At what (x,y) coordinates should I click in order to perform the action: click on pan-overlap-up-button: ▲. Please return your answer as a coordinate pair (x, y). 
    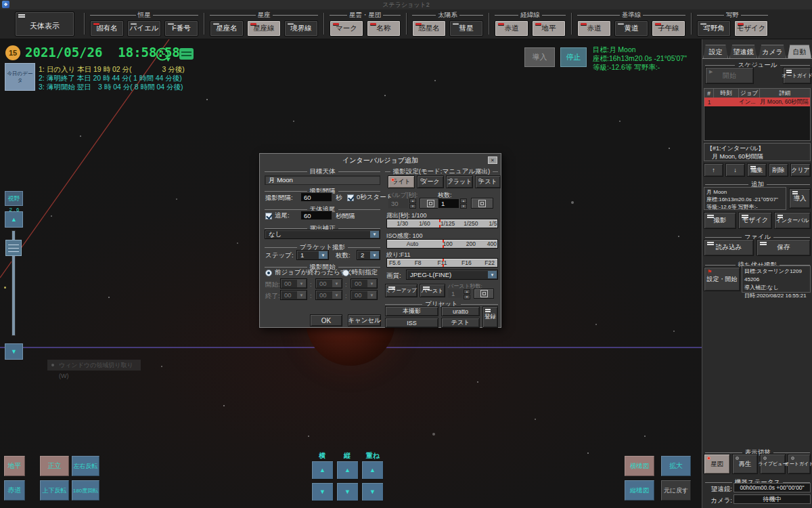
    Looking at the image, I should click on (372, 470).